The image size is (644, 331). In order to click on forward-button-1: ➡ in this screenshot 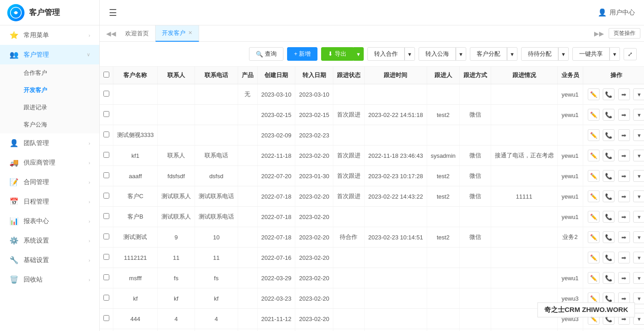, I will do `click(624, 115)`.